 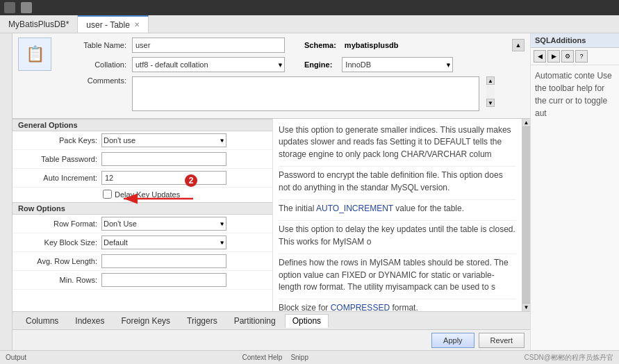 What do you see at coordinates (113, 24) in the screenshot?
I see `tab-user-table: user - Table ✕` at bounding box center [113, 24].